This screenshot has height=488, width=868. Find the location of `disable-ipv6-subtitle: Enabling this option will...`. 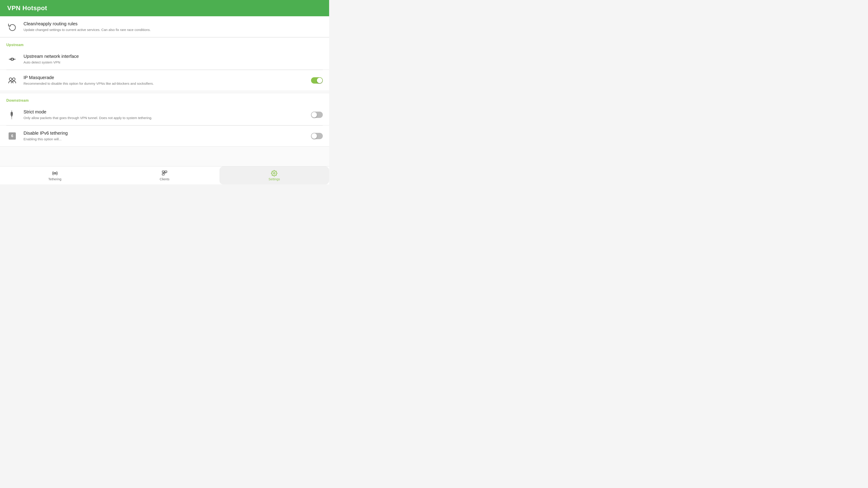

disable-ipv6-subtitle: Enabling this option will... is located at coordinates (165, 139).